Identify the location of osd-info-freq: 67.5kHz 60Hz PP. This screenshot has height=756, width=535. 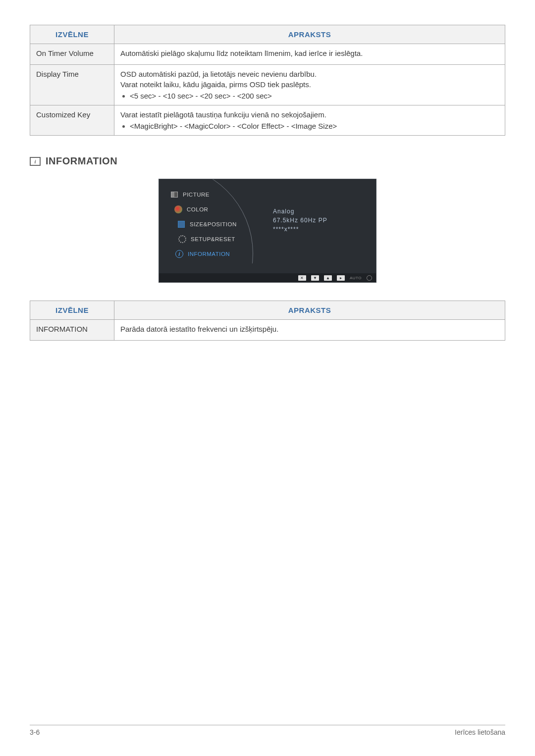
(300, 220).